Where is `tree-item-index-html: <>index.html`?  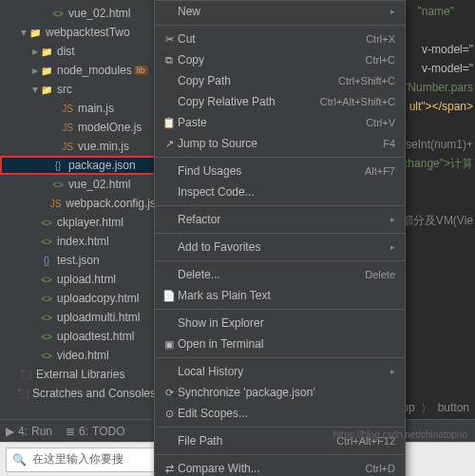
tree-item-index-html: <>index.html is located at coordinates (78, 241).